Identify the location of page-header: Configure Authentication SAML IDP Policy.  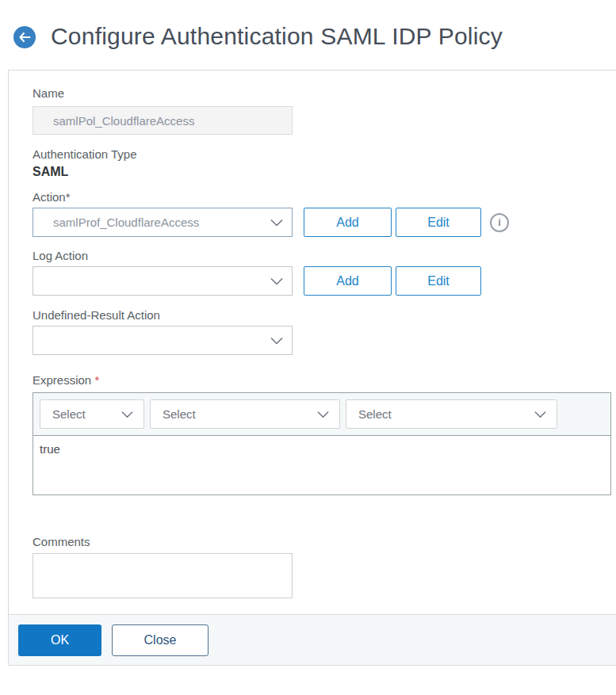
(308, 35).